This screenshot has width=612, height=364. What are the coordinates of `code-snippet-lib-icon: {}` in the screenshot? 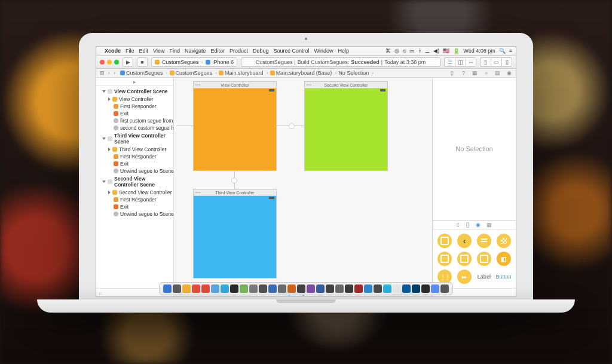 It's located at (467, 225).